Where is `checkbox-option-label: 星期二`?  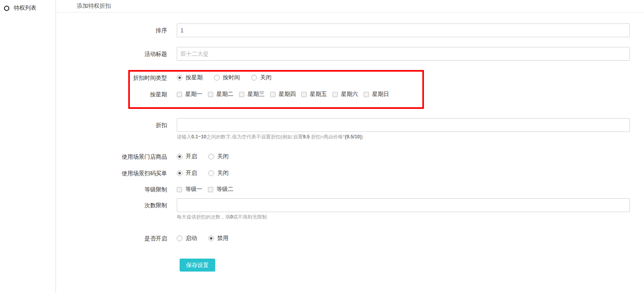 checkbox-option-label: 星期二 is located at coordinates (225, 94).